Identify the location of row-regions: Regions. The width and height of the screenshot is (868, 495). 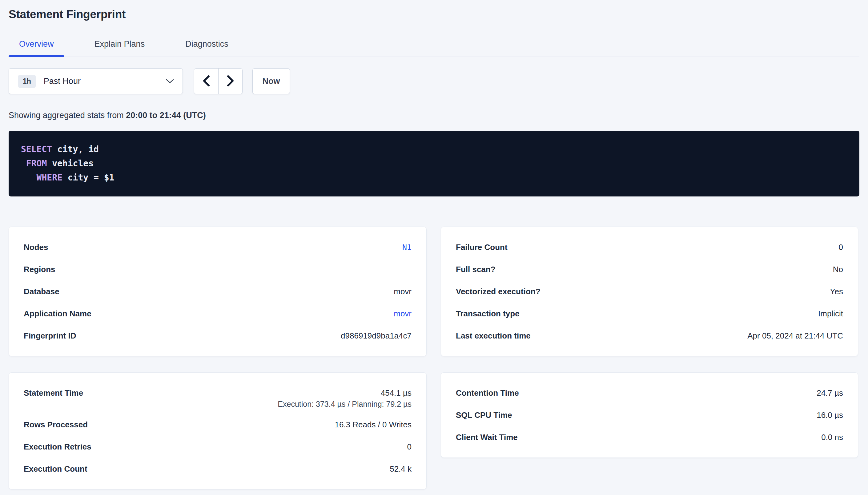
(218, 269).